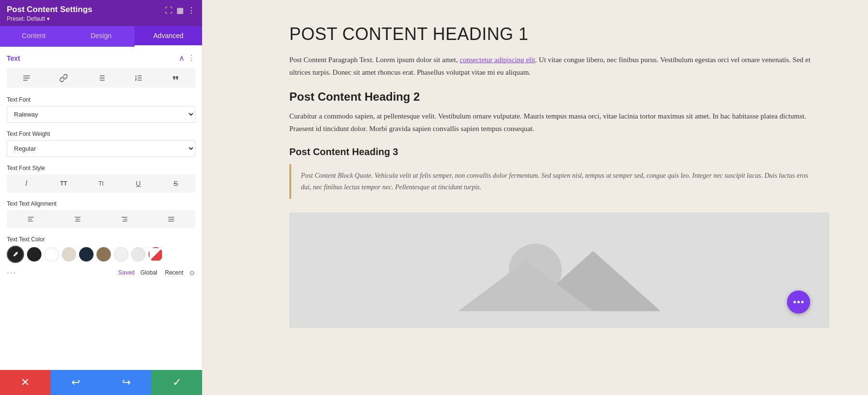 This screenshot has width=868, height=395. I want to click on text-color-group: Text Text Color ··· Saved, so click(101, 257).